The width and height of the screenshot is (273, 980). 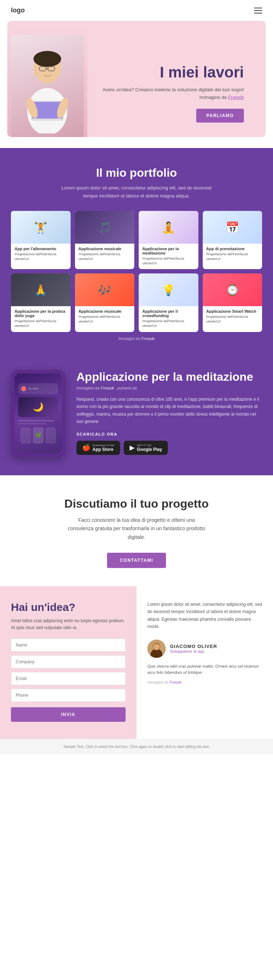 What do you see at coordinates (41, 249) in the screenshot?
I see `card-title: App per l'allenamento` at bounding box center [41, 249].